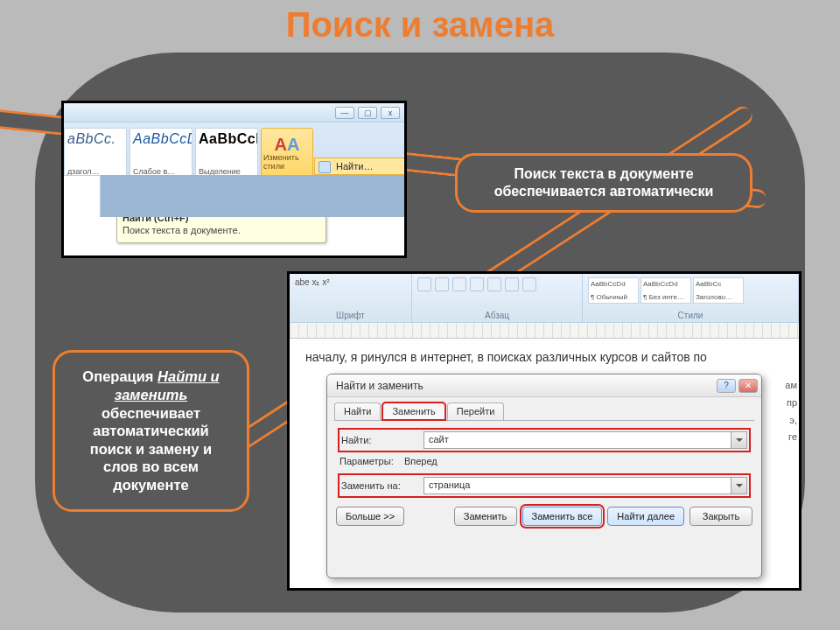 Image resolution: width=840 pixels, height=630 pixels. Describe the element at coordinates (563, 516) in the screenshot. I see `replace-all-button: Заменить все` at that location.